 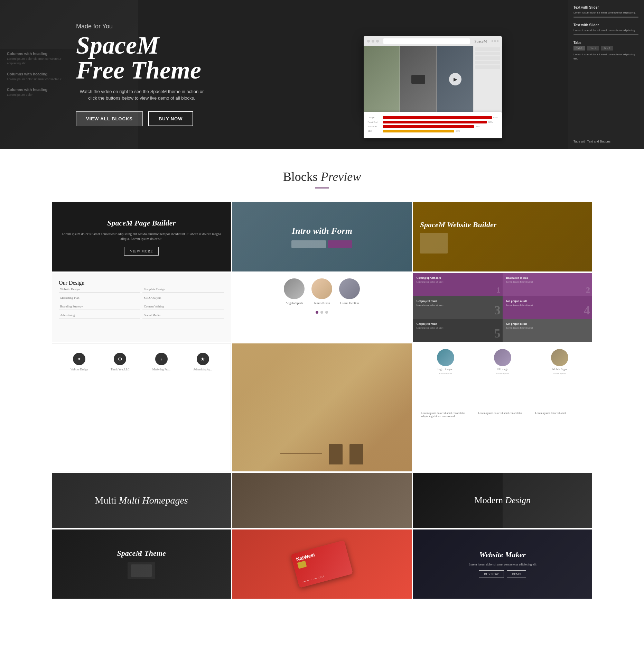 What do you see at coordinates (433, 74) in the screenshot?
I see `browser-mockup: SpaceM ▶` at bounding box center [433, 74].